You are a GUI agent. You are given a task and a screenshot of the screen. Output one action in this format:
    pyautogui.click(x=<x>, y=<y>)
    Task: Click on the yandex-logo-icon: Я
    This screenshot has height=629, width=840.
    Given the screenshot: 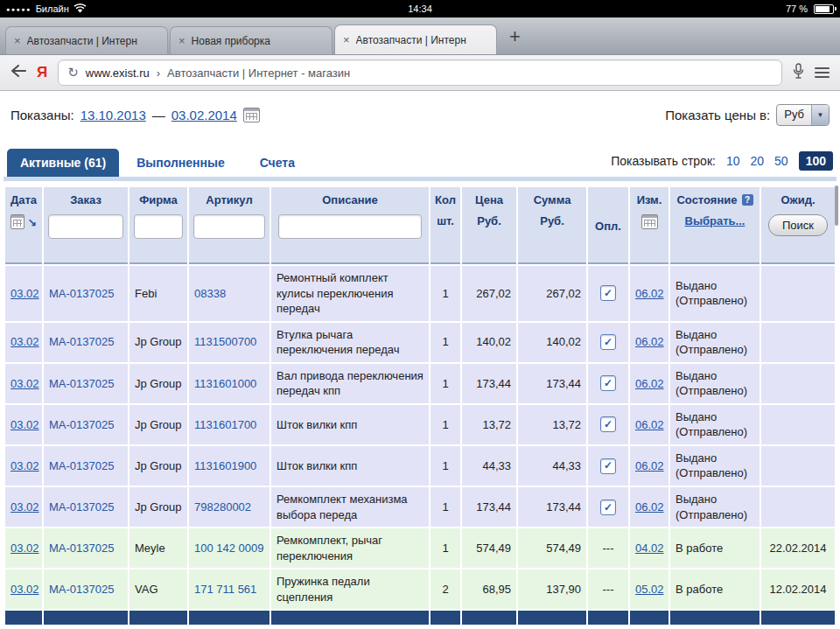 What is the action you would take?
    pyautogui.click(x=42, y=73)
    